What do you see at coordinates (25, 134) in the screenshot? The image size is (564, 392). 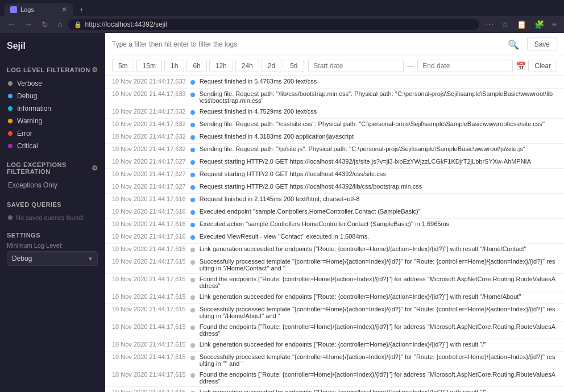 I see `error-label: Error` at bounding box center [25, 134].